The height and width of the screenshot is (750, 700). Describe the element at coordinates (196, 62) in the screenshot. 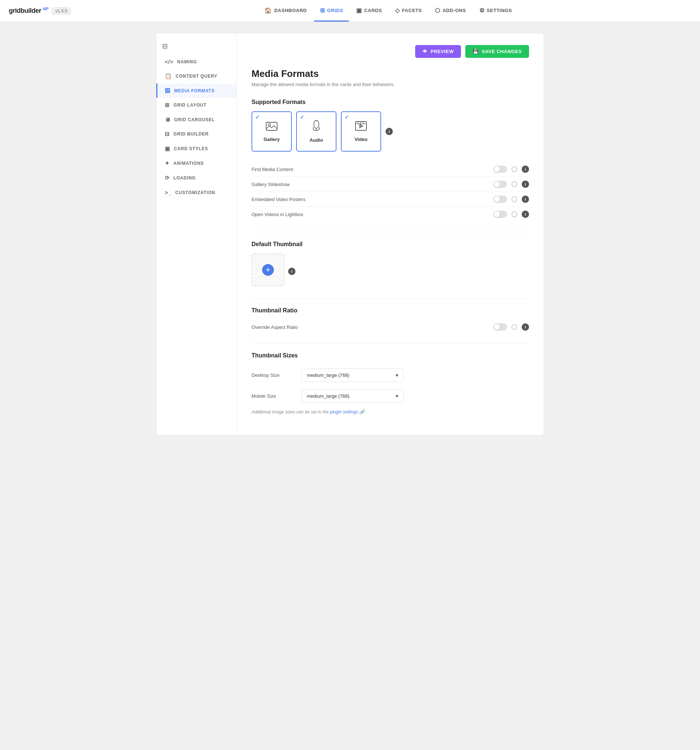

I see `sidebar-item-naming: </> NAMING` at that location.